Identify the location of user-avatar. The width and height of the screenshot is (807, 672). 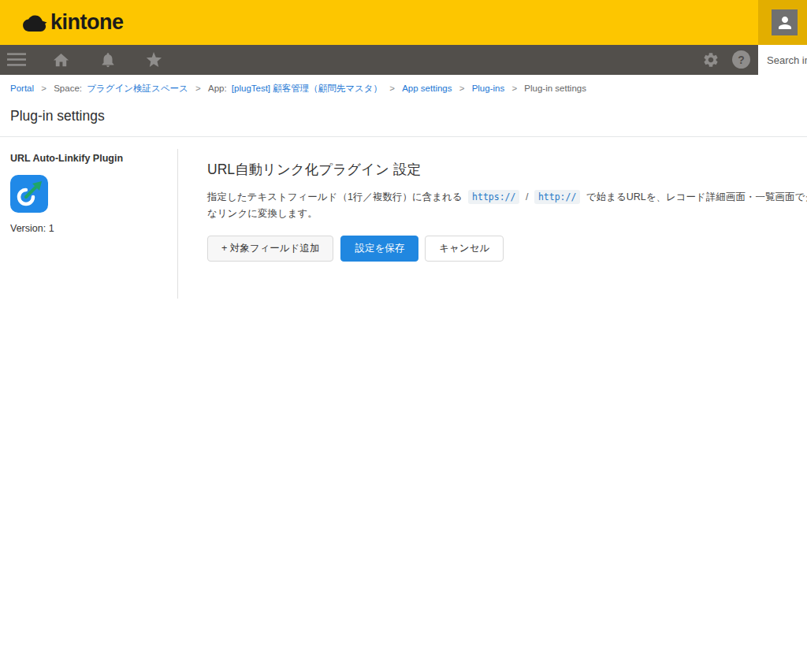
(785, 22).